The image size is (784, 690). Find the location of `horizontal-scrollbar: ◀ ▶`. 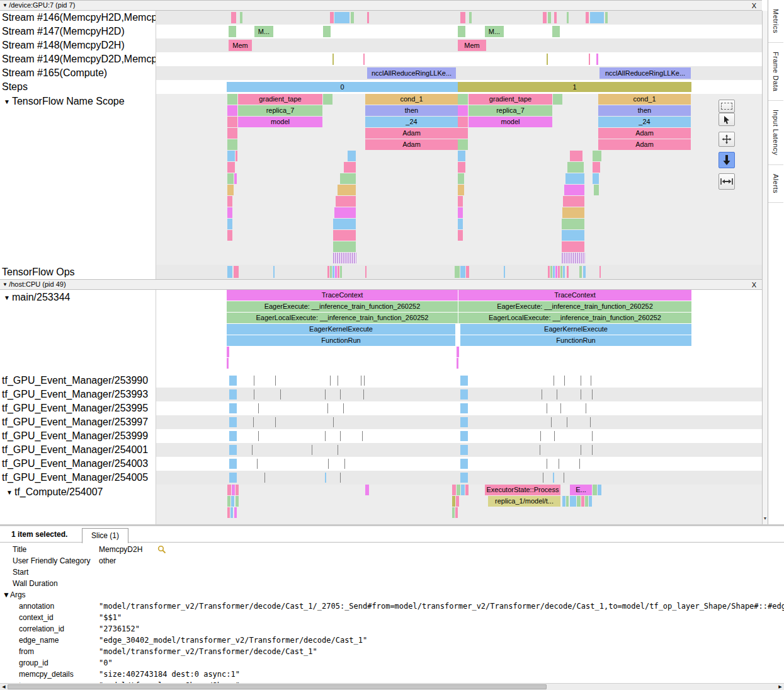

horizontal-scrollbar: ◀ ▶ is located at coordinates (392, 687).